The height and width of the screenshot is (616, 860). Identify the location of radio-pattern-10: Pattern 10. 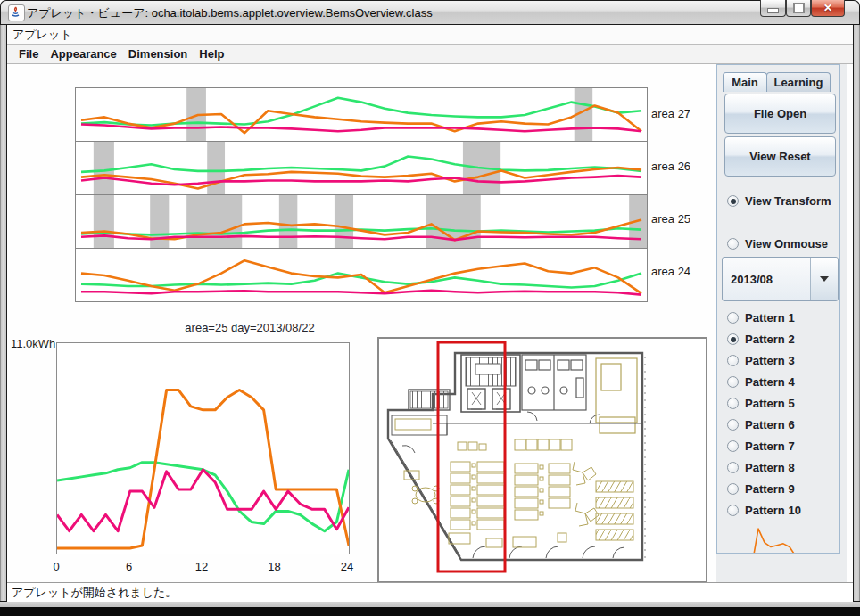
(764, 510).